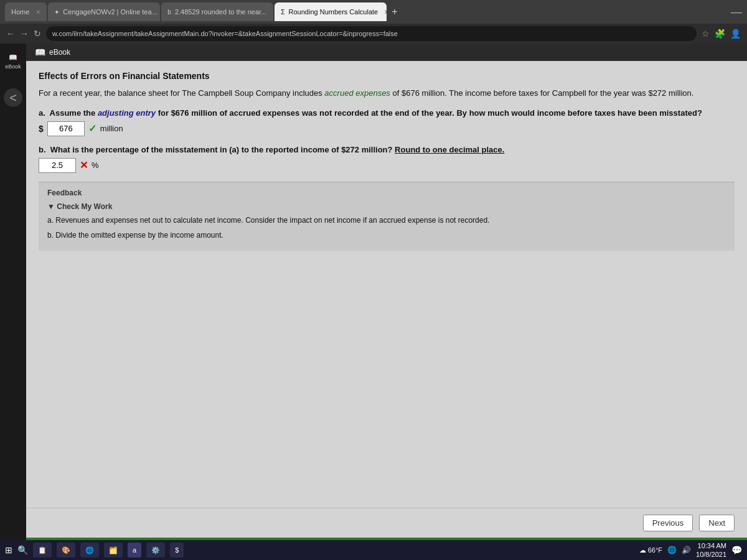 The height and width of the screenshot is (560, 747). What do you see at coordinates (22, 550) in the screenshot?
I see `search-taskbar-button: 🔍` at bounding box center [22, 550].